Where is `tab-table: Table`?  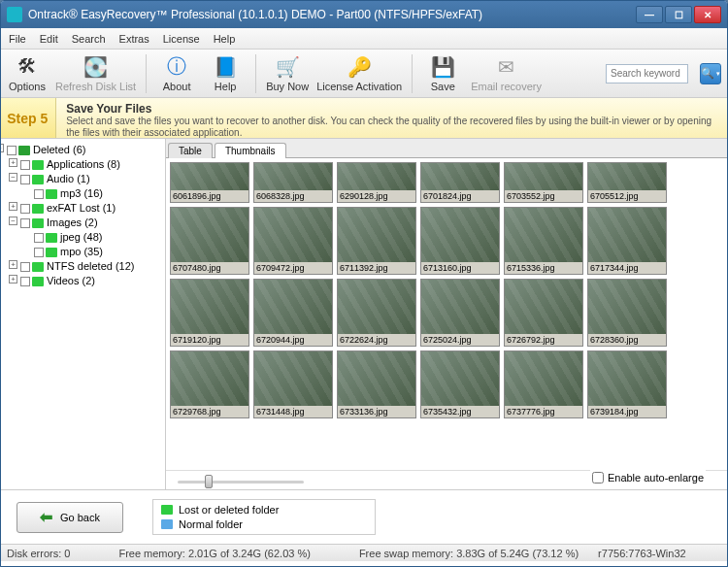 tab-table: Table is located at coordinates (190, 150).